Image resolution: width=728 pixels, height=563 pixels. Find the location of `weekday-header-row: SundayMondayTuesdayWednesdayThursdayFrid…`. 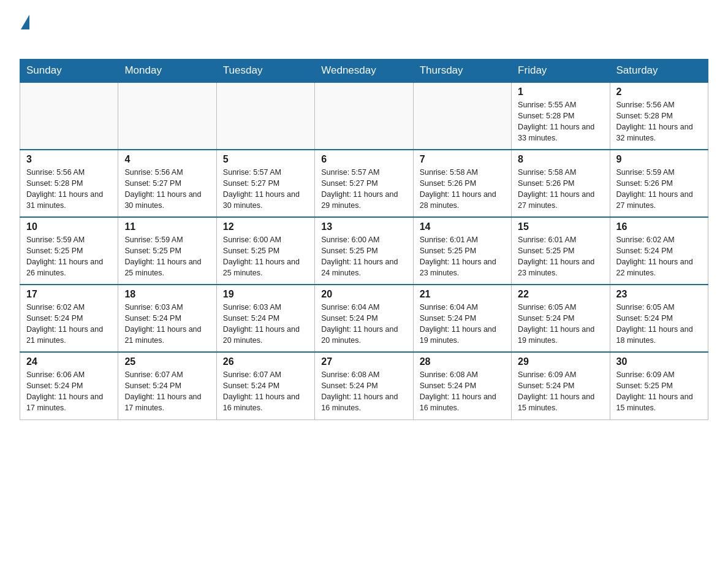

weekday-header-row: SundayMondayTuesdayWednesdayThursdayFrid… is located at coordinates (364, 71).